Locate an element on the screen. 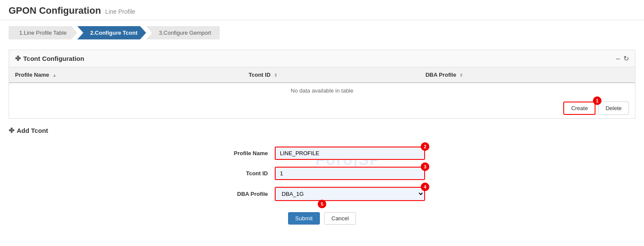 Image resolution: width=644 pixels, height=246 pixels. badge-3: 3 is located at coordinates (425, 167).